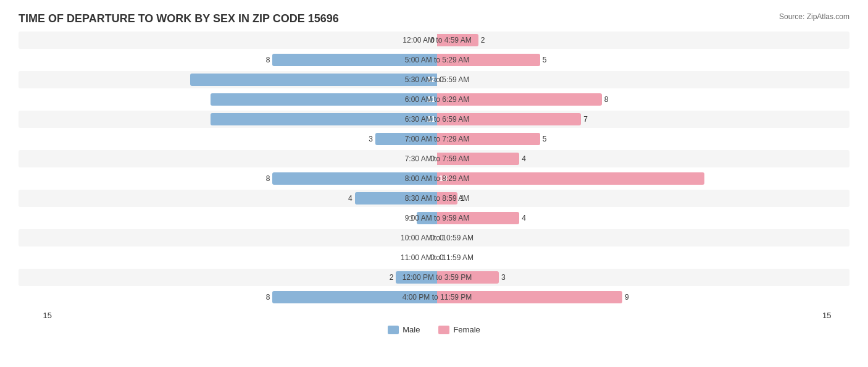 This screenshot has width=868, height=367. What do you see at coordinates (437, 179) in the screenshot?
I see `bar-container: 8 8:00 AM to 8:29 AM 13` at bounding box center [437, 179].